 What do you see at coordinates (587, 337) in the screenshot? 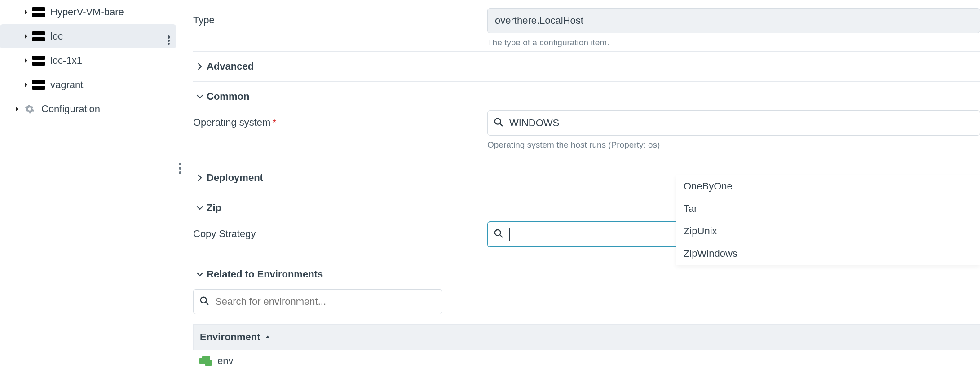
I see `env-table-header: Environment` at bounding box center [587, 337].